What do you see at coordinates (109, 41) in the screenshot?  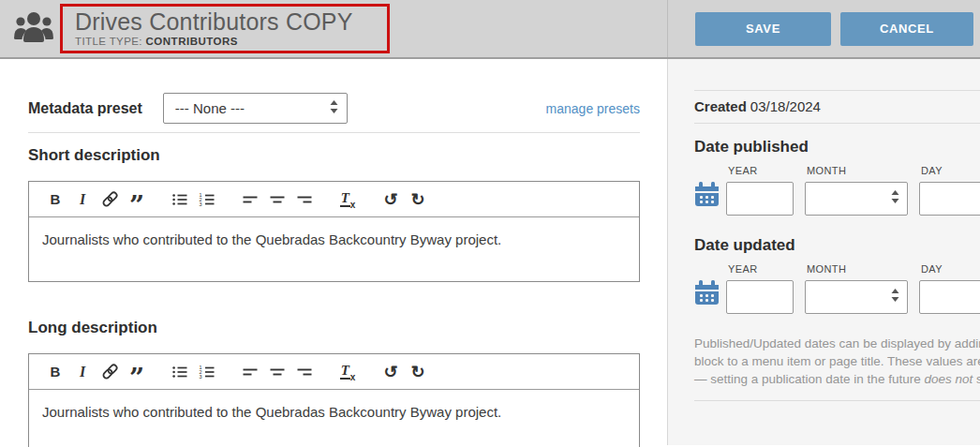 I see `title-type-label: TITLE TYPE:` at bounding box center [109, 41].